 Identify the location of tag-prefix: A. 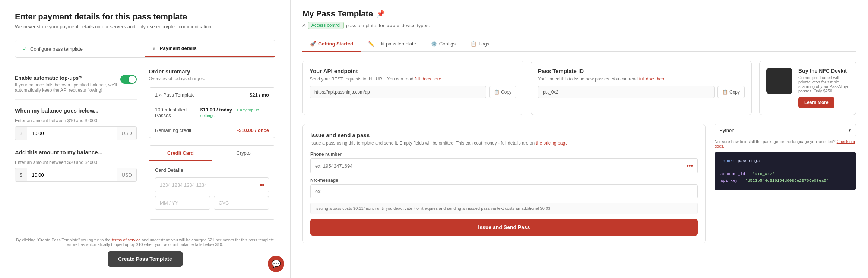
(304, 25).